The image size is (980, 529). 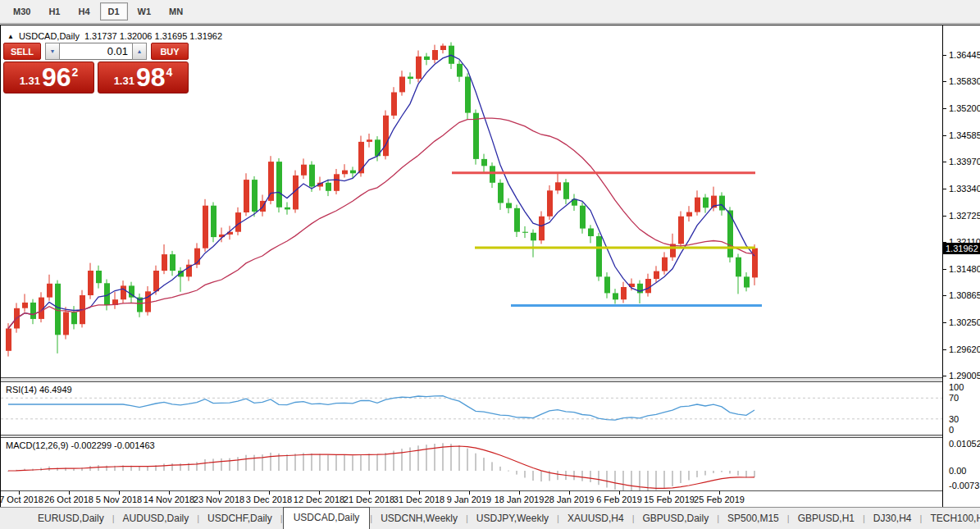 What do you see at coordinates (125, 81) in the screenshot?
I see `buy-price-prefix: 1.31` at bounding box center [125, 81].